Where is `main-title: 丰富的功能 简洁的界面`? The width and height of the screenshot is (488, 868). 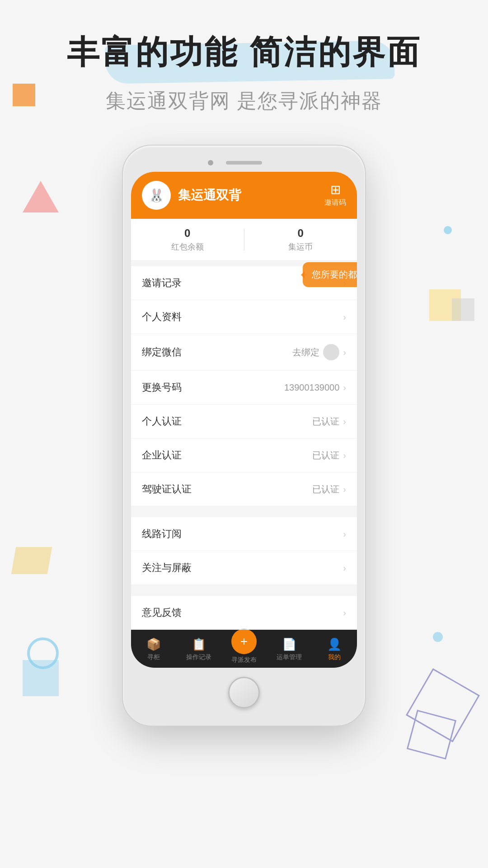 main-title: 丰富的功能 简洁的界面 is located at coordinates (244, 52).